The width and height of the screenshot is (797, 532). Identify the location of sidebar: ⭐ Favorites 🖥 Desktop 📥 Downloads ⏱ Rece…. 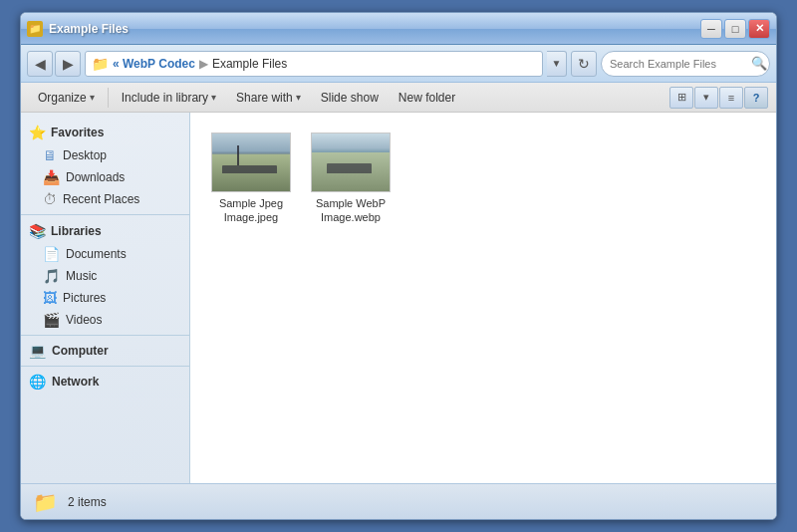
(106, 298).